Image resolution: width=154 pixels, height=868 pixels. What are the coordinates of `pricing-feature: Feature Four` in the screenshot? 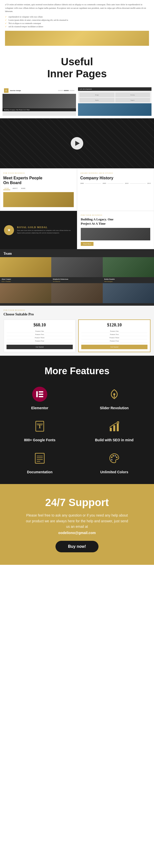 It's located at (115, 341).